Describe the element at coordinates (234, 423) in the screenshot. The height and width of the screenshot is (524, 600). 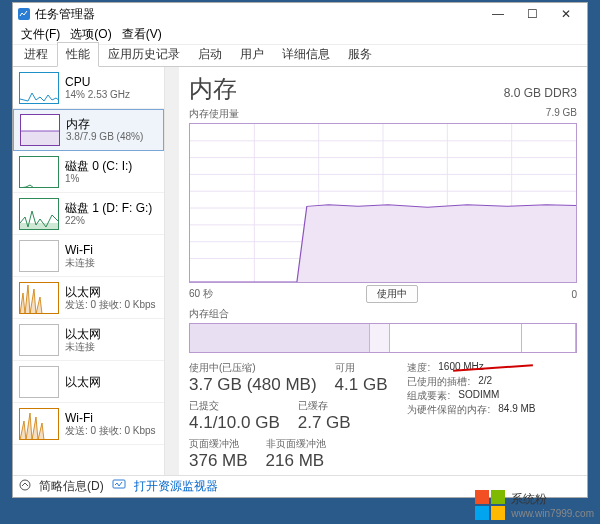
I see `stat-commit-value: 4.1/10.0 GB` at that location.